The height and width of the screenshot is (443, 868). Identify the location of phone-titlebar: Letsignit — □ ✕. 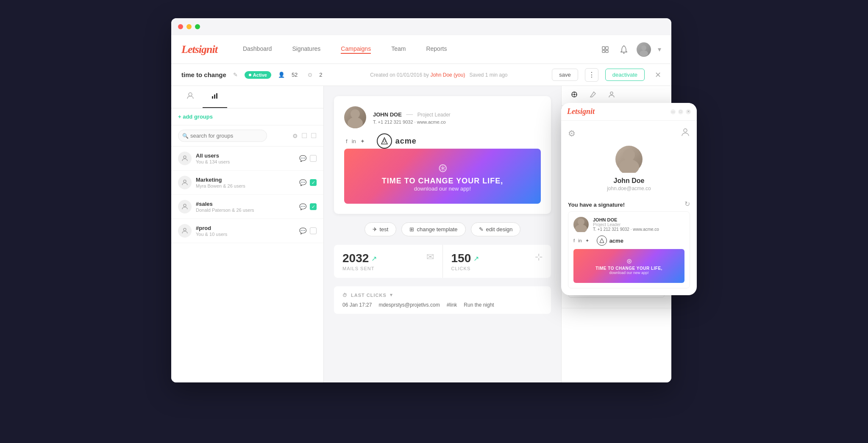
(629, 112).